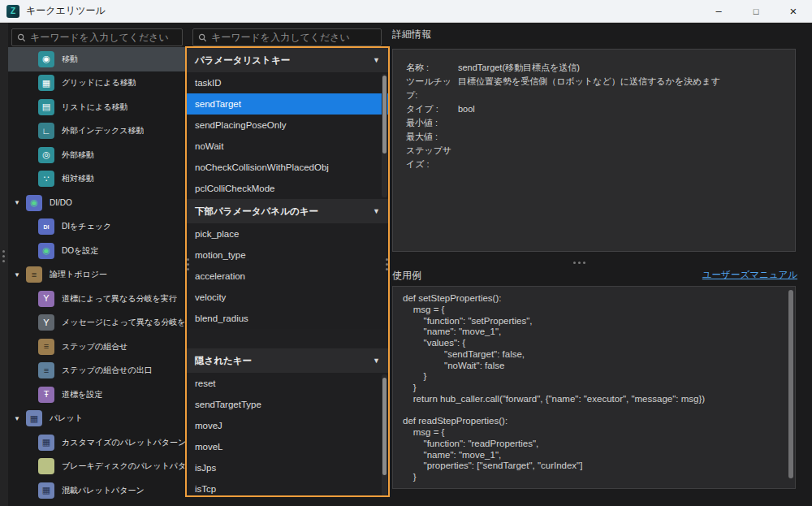 The image size is (812, 506). I want to click on key-item-reset: reset, so click(287, 383).